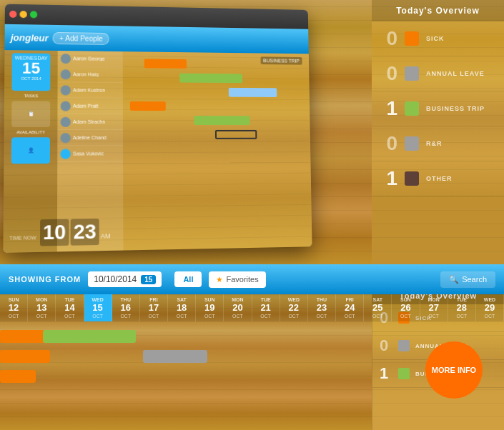 Image resolution: width=504 pixels, height=430 pixels. I want to click on add-people-button: + Add People, so click(81, 38).